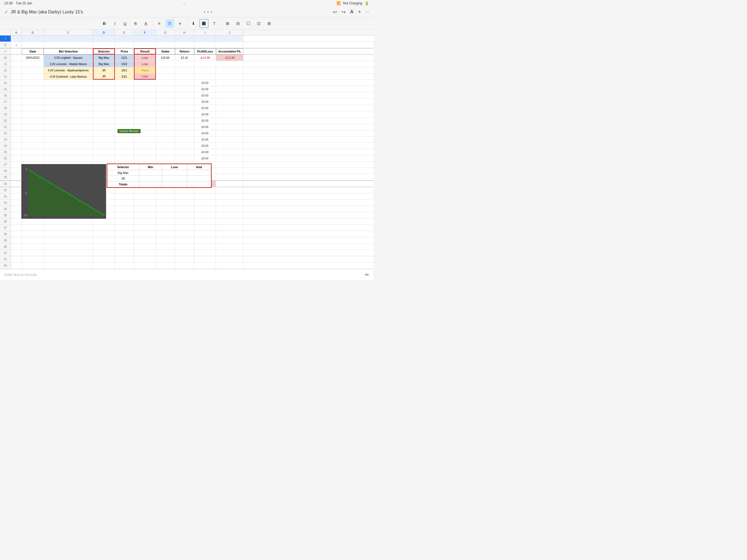 This screenshot has width=747, height=560. I want to click on align-left-button: ≡, so click(159, 24).